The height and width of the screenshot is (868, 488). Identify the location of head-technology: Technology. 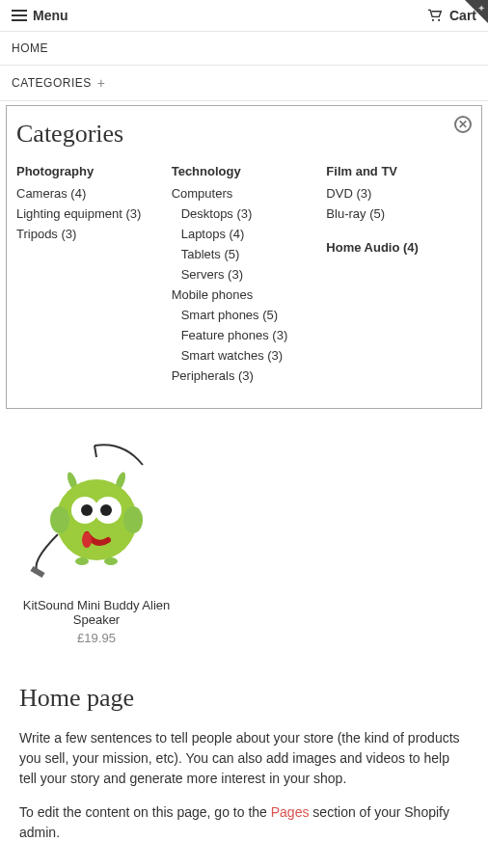
(245, 172).